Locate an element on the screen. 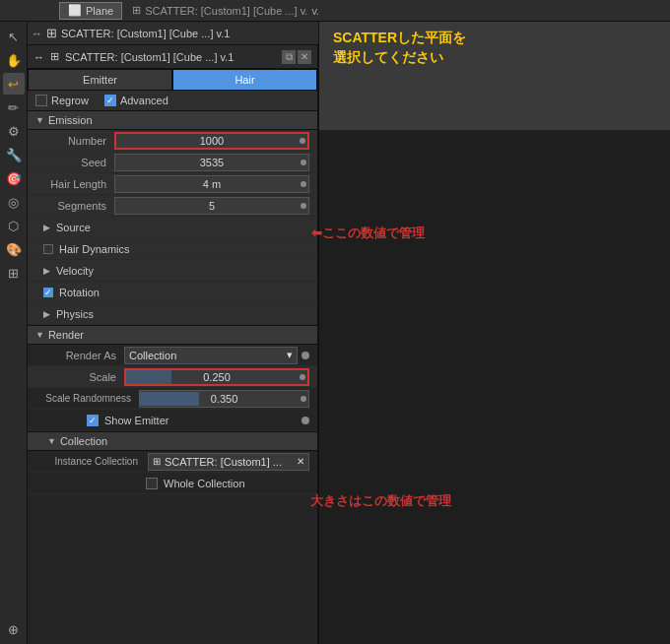 This screenshot has width=670, height=644. number-row: Number 1000 is located at coordinates (172, 141).